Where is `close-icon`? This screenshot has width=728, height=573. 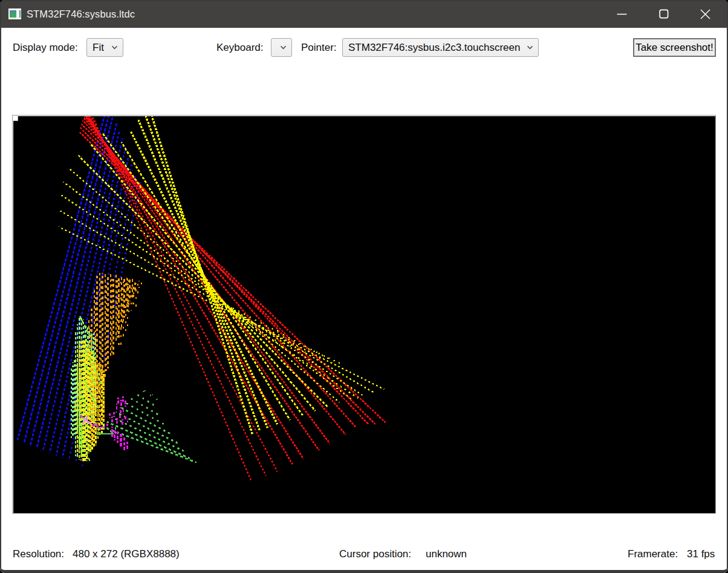
close-icon is located at coordinates (705, 15).